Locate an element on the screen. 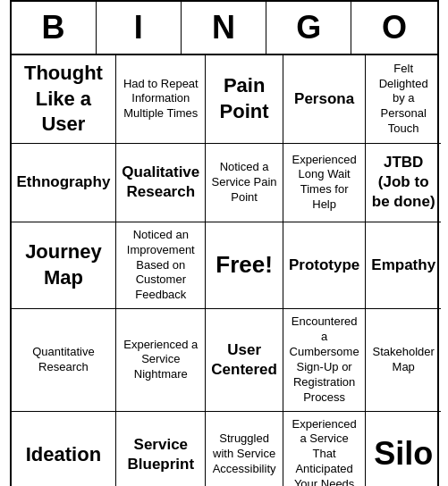  bingo-cell-10: Journey Map is located at coordinates (64, 266).